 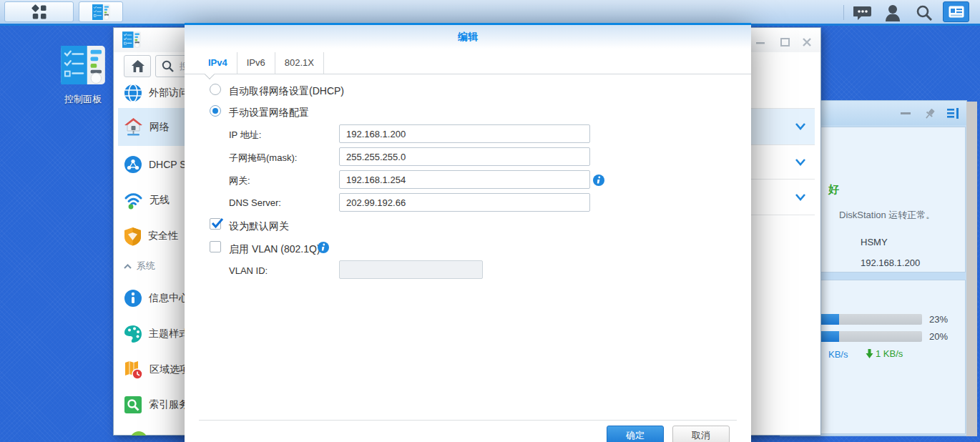 What do you see at coordinates (83, 65) in the screenshot?
I see `control-panel-shortcut-icon` at bounding box center [83, 65].